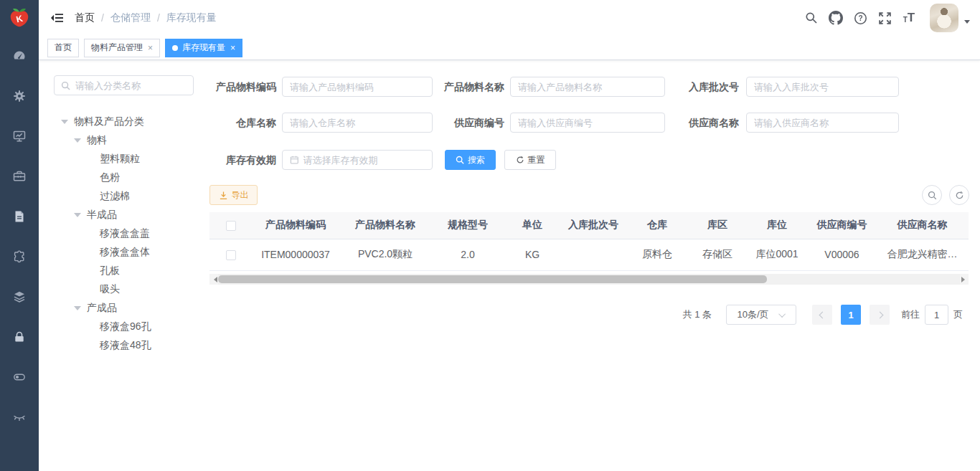  Describe the element at coordinates (19, 18) in the screenshot. I see `app-logo: K` at that location.